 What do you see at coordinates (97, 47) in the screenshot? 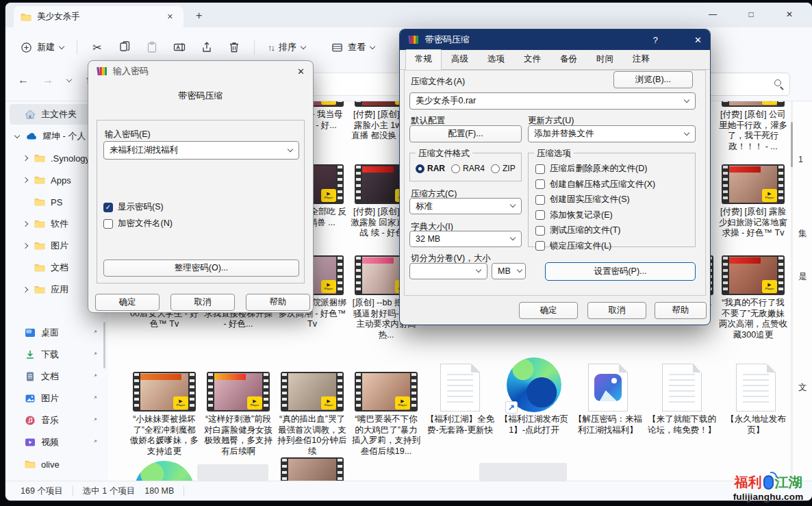
I see `cut-button: ✂` at bounding box center [97, 47].